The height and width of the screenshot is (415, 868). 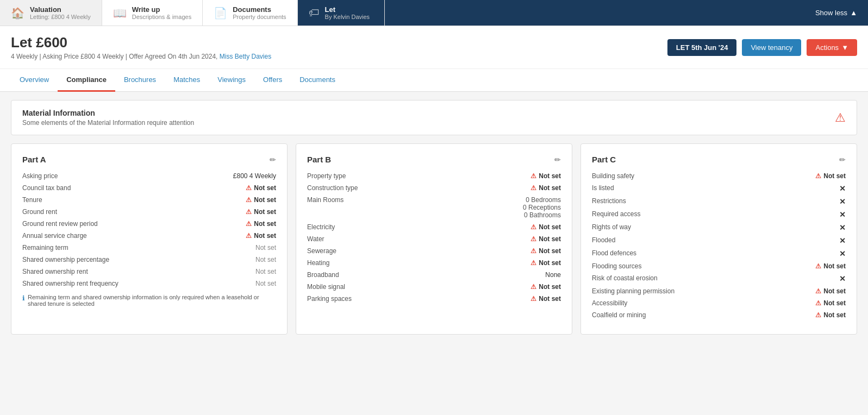 What do you see at coordinates (546, 263) in the screenshot?
I see `heating-value: ⚠ Not set` at bounding box center [546, 263].